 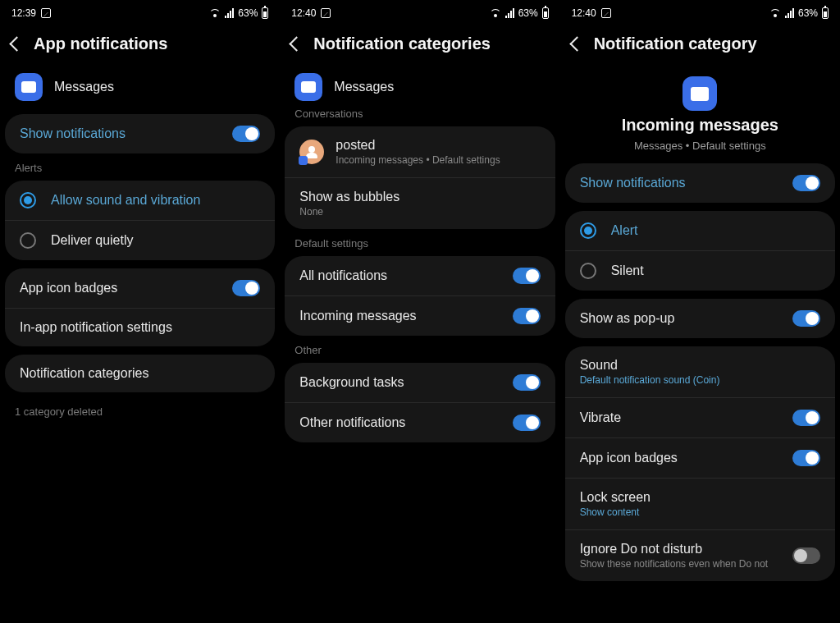 What do you see at coordinates (24, 13) in the screenshot?
I see `status-time: 12:39` at bounding box center [24, 13].